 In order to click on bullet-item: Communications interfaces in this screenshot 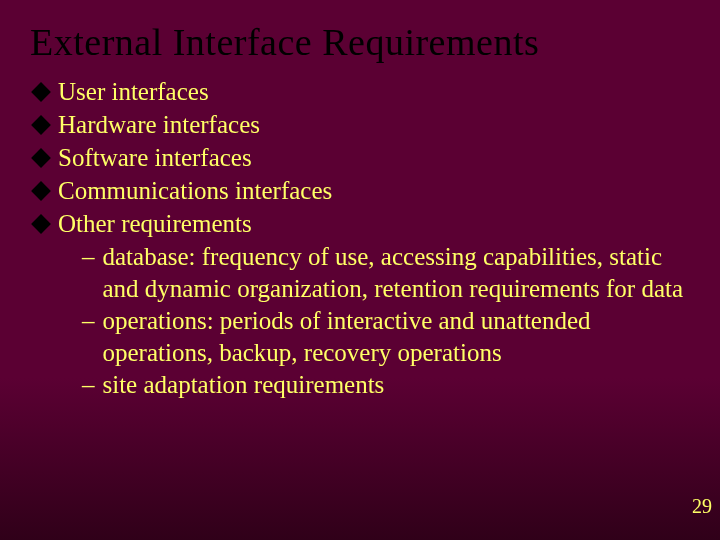, I will do `click(360, 191)`.